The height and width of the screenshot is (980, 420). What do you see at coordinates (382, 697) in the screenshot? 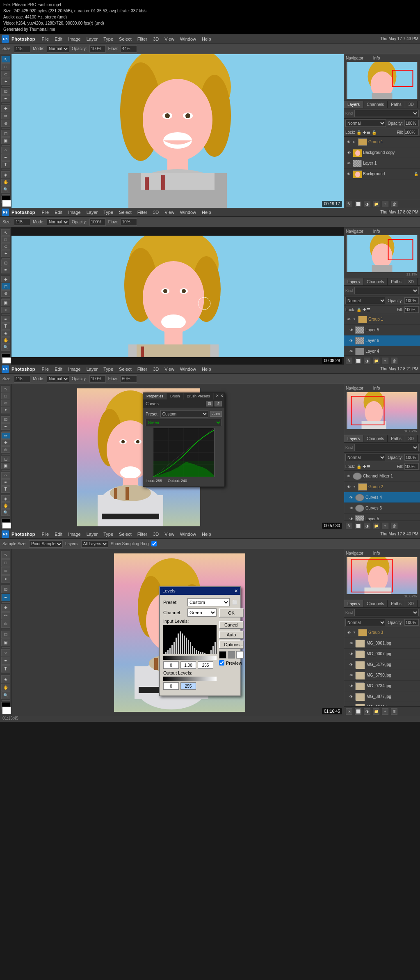
I see `layer-item-img8877: 👁 IMG_8877.jpg` at bounding box center [382, 697].